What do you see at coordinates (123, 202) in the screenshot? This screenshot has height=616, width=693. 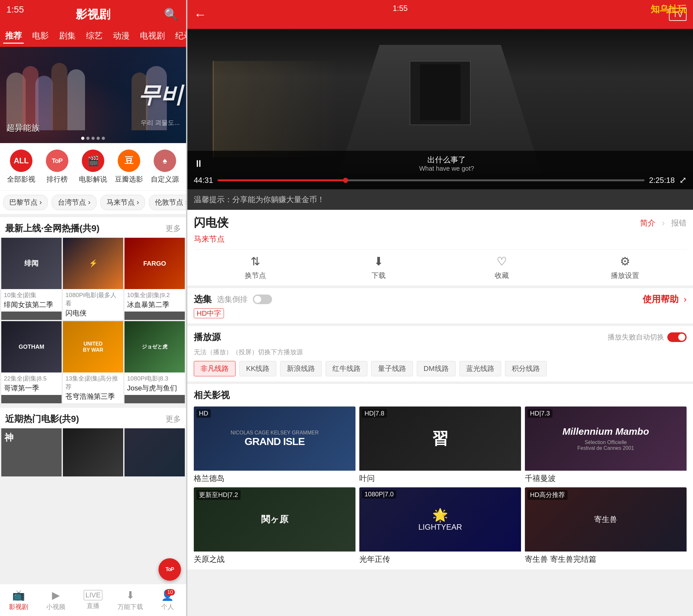 I see `node-malaysia: 马来节点 ›` at bounding box center [123, 202].